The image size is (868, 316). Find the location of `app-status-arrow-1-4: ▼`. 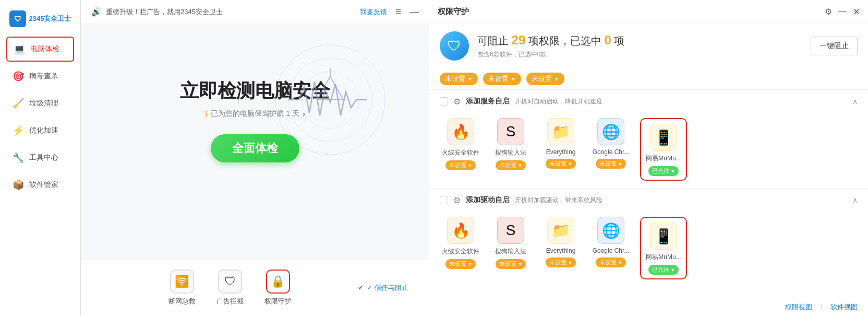

app-status-arrow-1-4: ▼ is located at coordinates (673, 270).